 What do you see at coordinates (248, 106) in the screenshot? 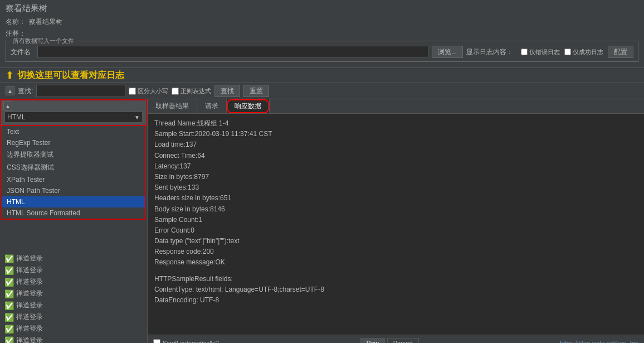
I see `tab-response-data: 响应数据` at bounding box center [248, 106].